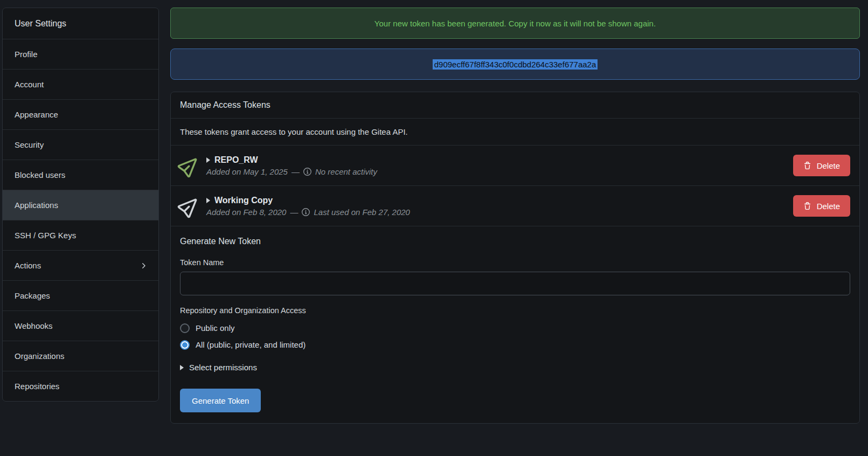 Image resolution: width=868 pixels, height=456 pixels. I want to click on sidebar-item-label: Blocked users, so click(40, 175).